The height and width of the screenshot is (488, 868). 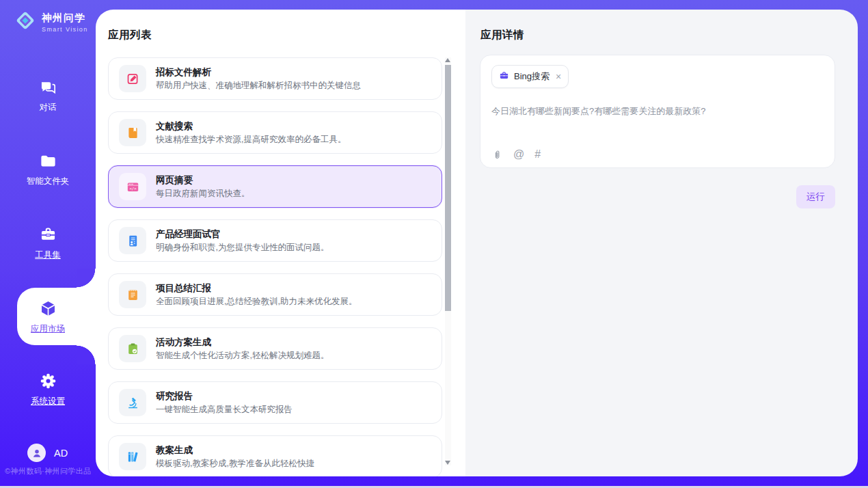 What do you see at coordinates (235, 463) in the screenshot?
I see `app-card-description: 模板驱动,教案秒成,教学准备从此轻松快捷` at bounding box center [235, 463].